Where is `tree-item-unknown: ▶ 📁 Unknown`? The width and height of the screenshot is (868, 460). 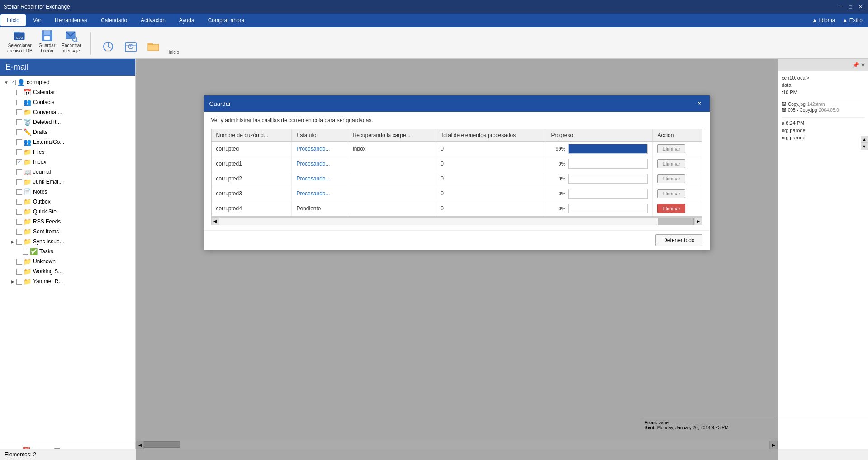 tree-item-unknown: ▶ 📁 Unknown is located at coordinates (68, 261).